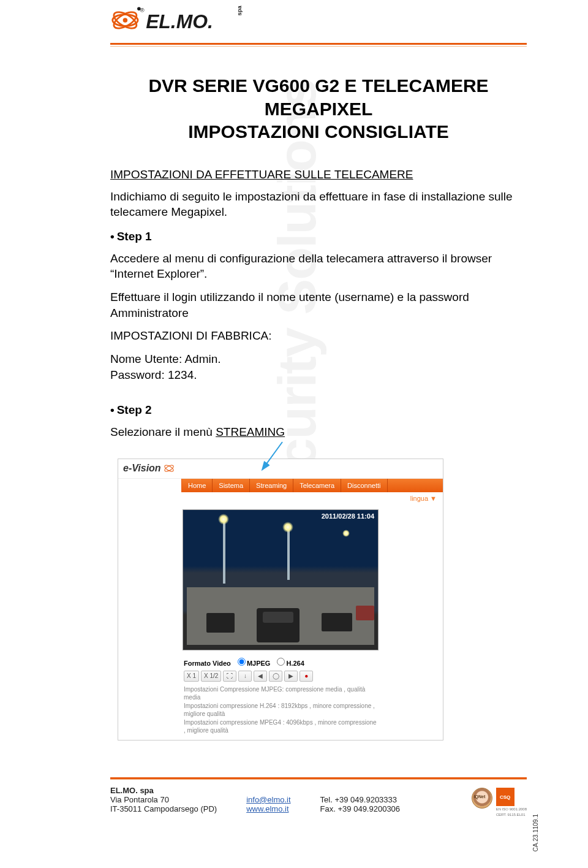 The image size is (588, 868). I want to click on step-1-username: Nome Utente: Admin., so click(318, 359).